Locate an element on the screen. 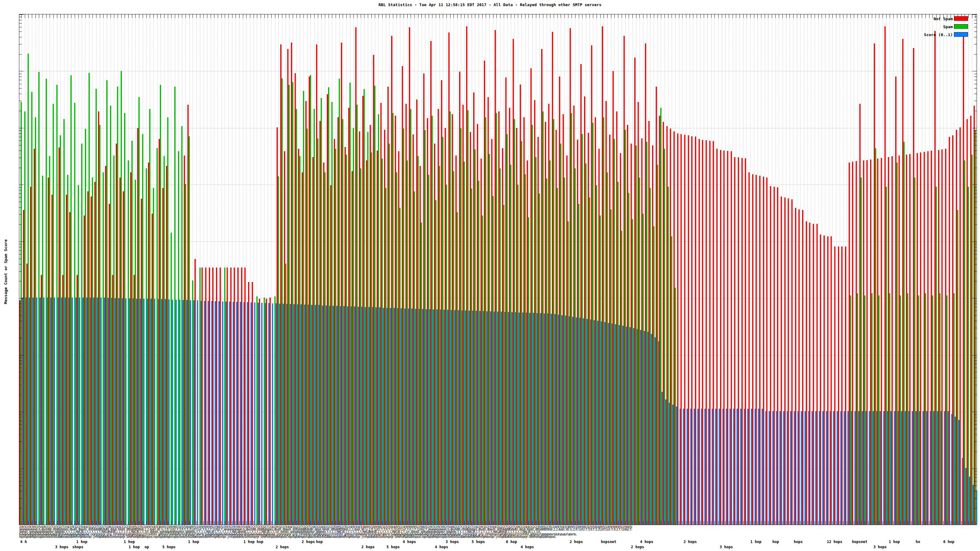 The height and width of the screenshot is (551, 980). bar-spam is located at coordinates (972, 340).